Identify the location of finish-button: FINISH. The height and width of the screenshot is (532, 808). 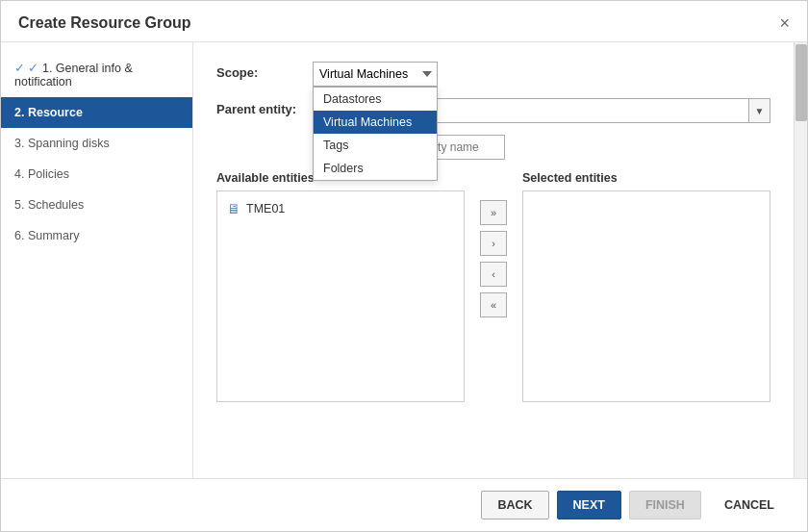
(666, 505).